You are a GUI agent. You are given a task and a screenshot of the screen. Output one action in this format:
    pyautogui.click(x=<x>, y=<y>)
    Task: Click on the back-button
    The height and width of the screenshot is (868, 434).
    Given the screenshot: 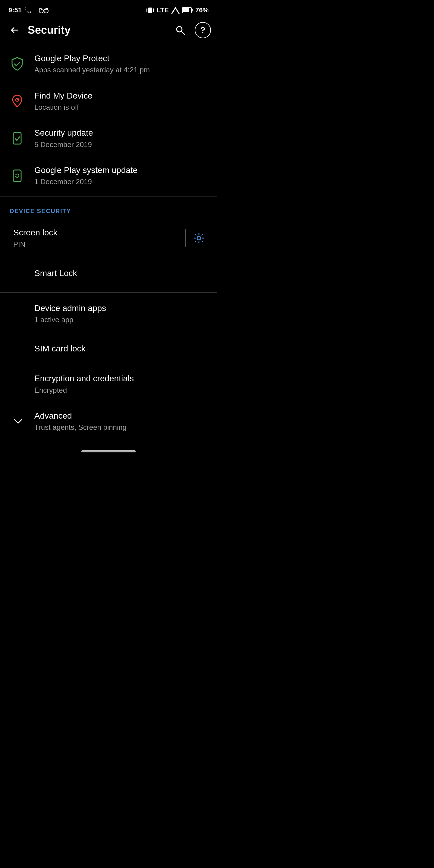 What is the action you would take?
    pyautogui.click(x=14, y=30)
    